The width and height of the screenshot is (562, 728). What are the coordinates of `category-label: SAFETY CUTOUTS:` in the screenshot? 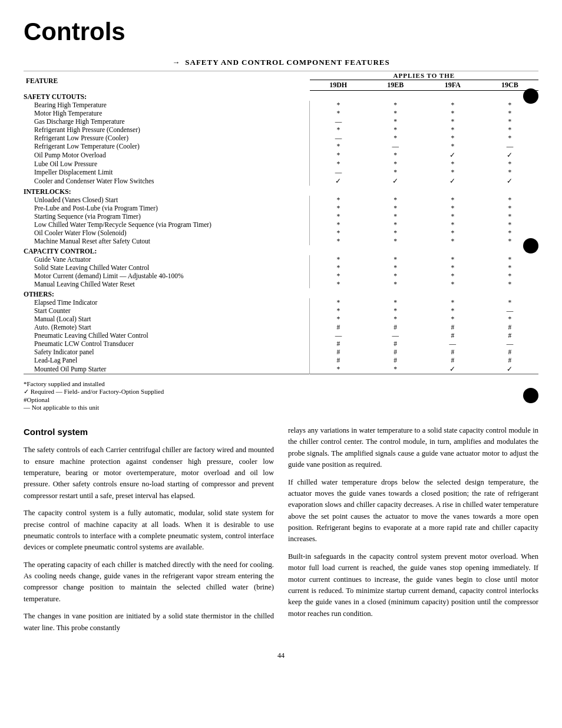 It's located at (281, 96).